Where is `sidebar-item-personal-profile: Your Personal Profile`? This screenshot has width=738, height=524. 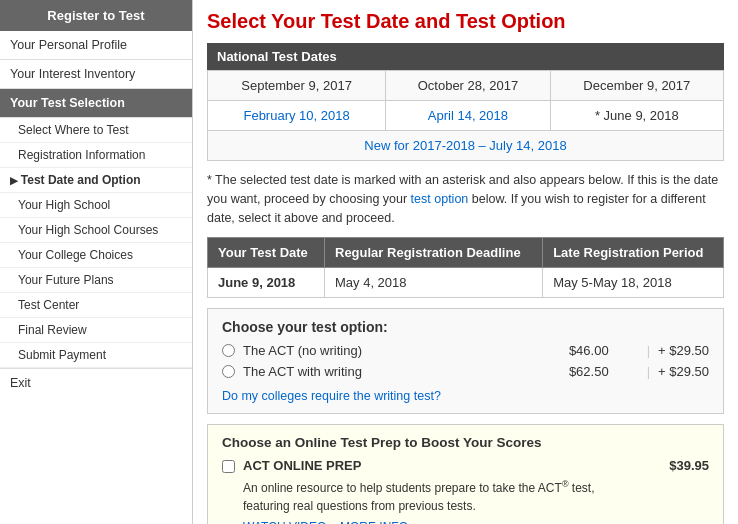 sidebar-item-personal-profile: Your Personal Profile is located at coordinates (96, 46).